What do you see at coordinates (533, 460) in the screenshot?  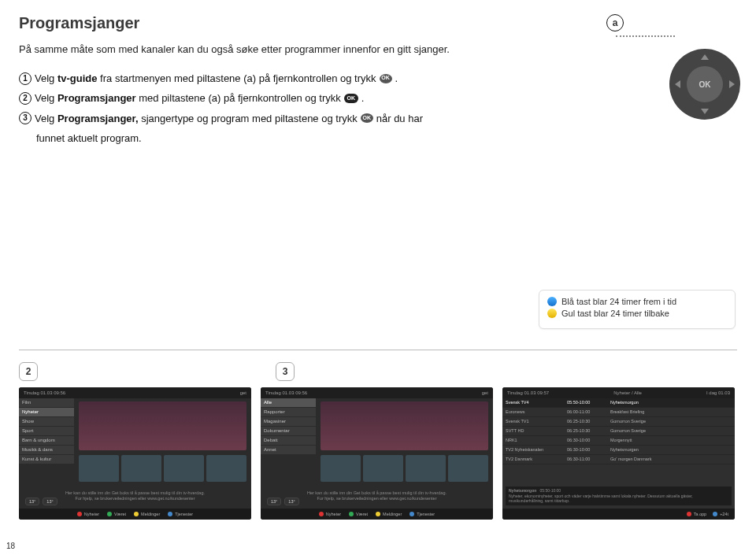 I see `epg-channel: TV2 Danmark` at bounding box center [533, 460].